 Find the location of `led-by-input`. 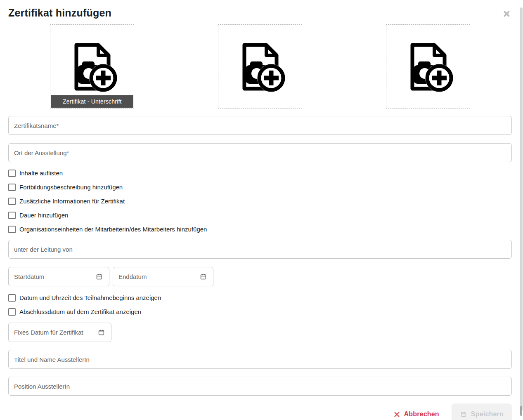

led-by-input is located at coordinates (260, 249).